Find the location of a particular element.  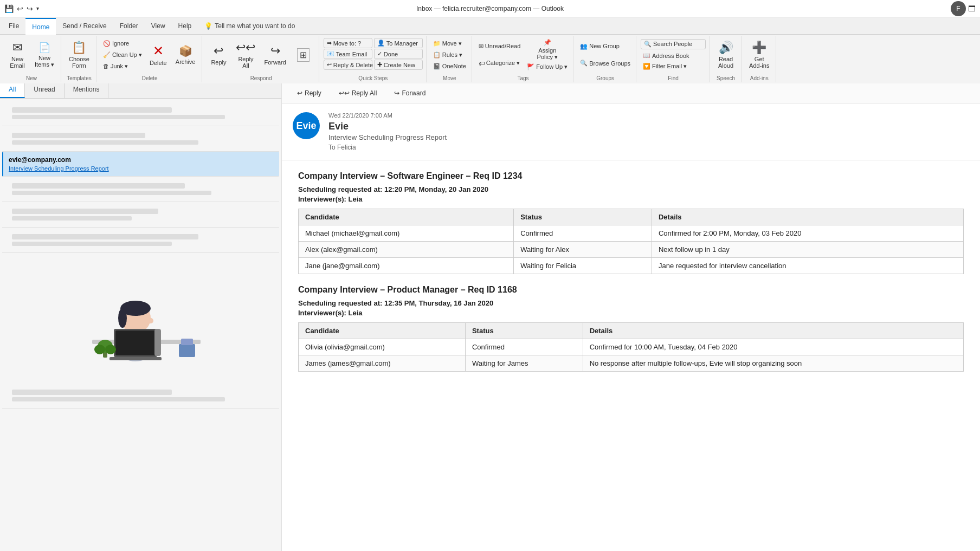

ribbon-group-move-label: Move is located at coordinates (450, 78).